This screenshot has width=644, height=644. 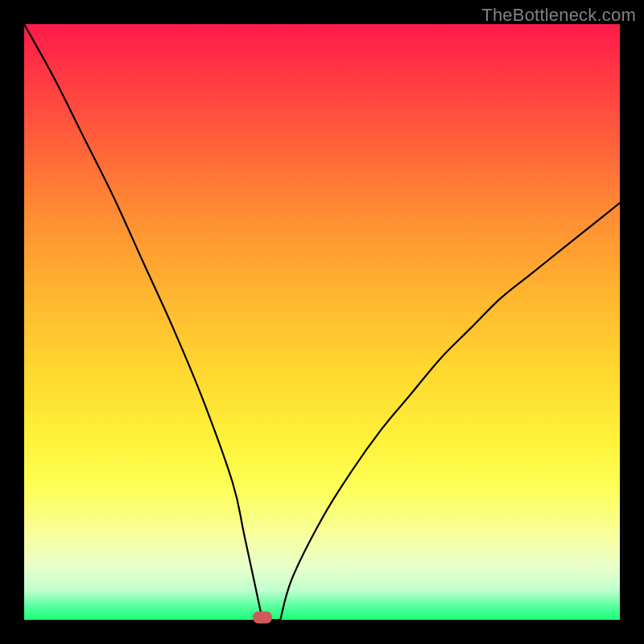 I want to click on watermark-label: TheBottleneck.com, so click(x=559, y=15).